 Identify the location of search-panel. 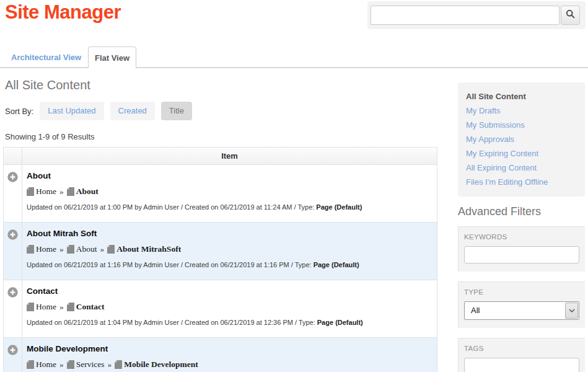
(476, 15).